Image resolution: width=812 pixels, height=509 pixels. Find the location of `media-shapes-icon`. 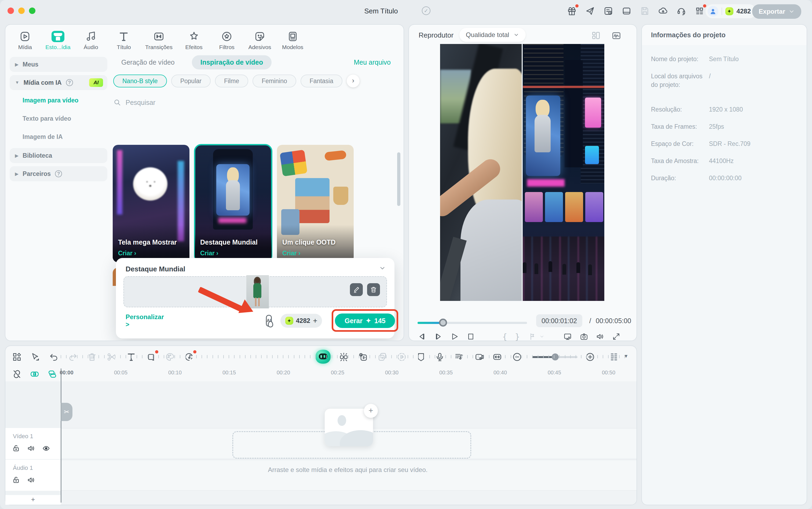

media-shapes-icon is located at coordinates (17, 357).